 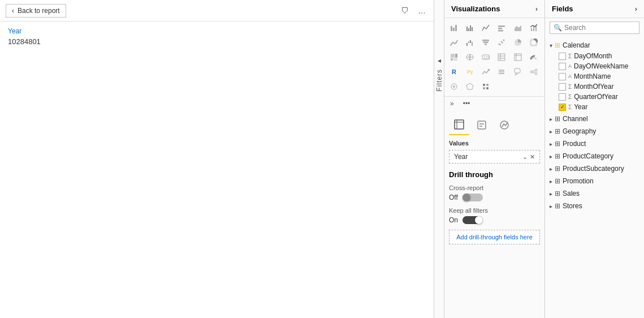 What do you see at coordinates (593, 76) in the screenshot?
I see `monthname-label: MonthName` at bounding box center [593, 76].